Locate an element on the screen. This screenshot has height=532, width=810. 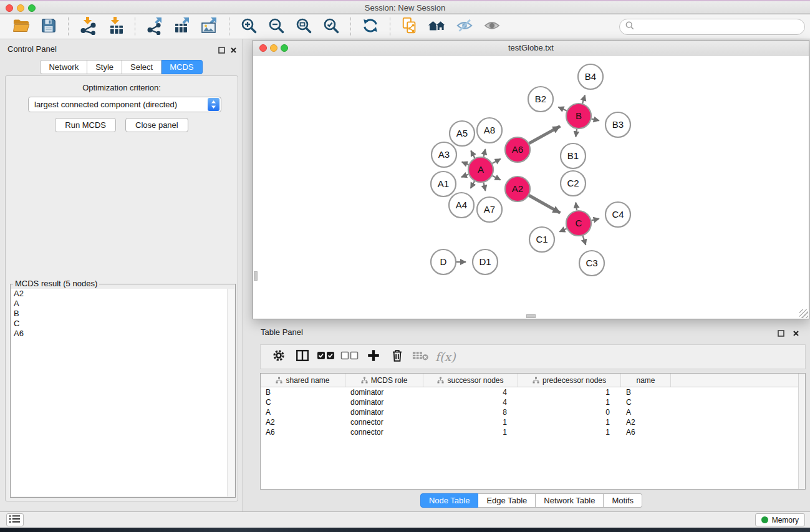
mcds-result-scrollbar is located at coordinates (231, 393).